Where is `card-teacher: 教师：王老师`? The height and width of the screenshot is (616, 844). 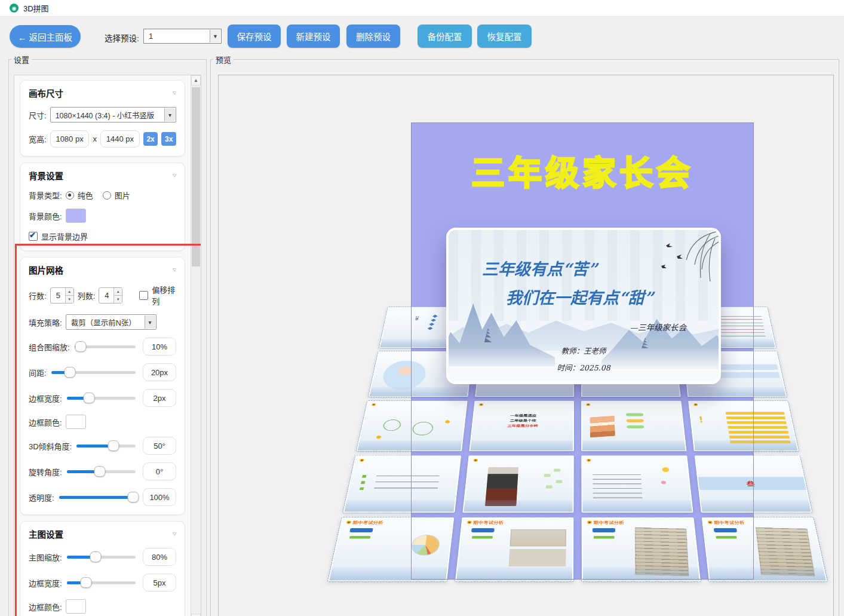
card-teacher: 教师：王老师 is located at coordinates (584, 350).